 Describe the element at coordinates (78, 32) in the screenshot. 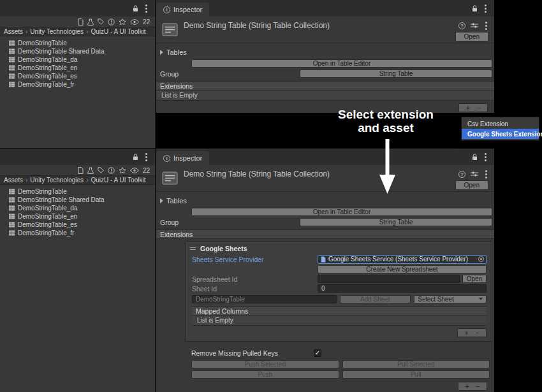

I see `breadcrumb: Assets › Unity Technologies › QuizU - A …` at that location.